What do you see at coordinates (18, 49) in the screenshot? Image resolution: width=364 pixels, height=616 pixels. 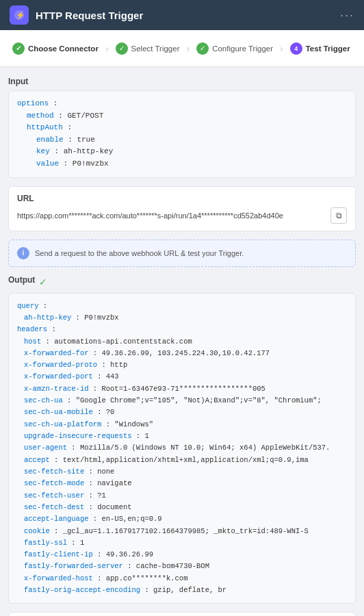 I see `step1-check-icon: ✓` at bounding box center [18, 49].